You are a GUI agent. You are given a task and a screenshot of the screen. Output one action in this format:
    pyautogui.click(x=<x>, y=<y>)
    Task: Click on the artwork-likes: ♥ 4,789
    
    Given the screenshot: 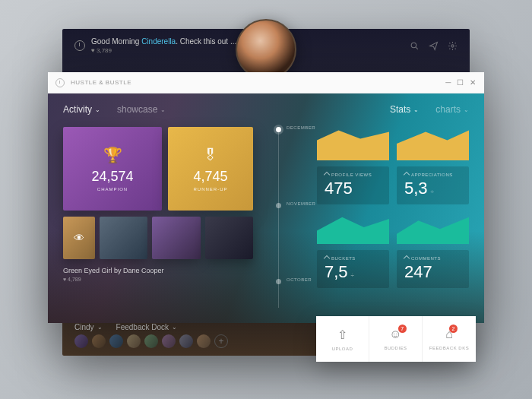 What is the action you would take?
    pyautogui.click(x=158, y=280)
    